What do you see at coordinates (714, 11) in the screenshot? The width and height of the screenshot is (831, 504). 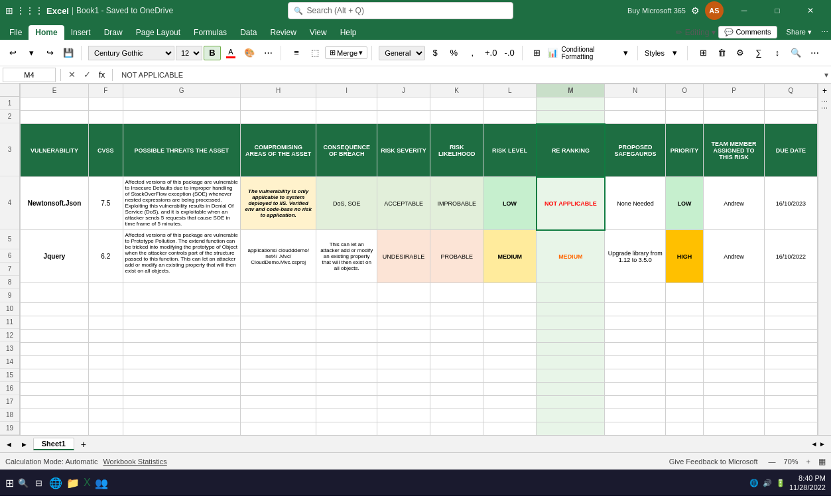 I see `profile-avatar: AS` at bounding box center [714, 11].